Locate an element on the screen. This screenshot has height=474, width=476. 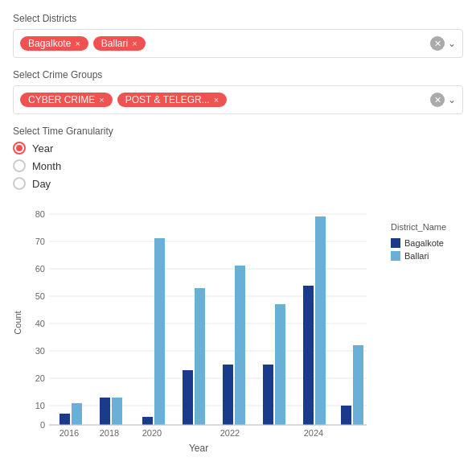
svg-text: 2016 is located at coordinates (69, 433).